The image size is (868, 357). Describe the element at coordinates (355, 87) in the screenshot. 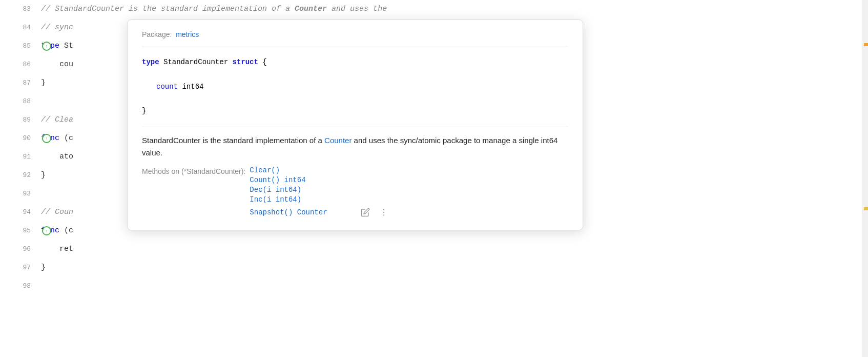

I see `popup-code-block: type StandardCounter struct { count int6…` at that location.